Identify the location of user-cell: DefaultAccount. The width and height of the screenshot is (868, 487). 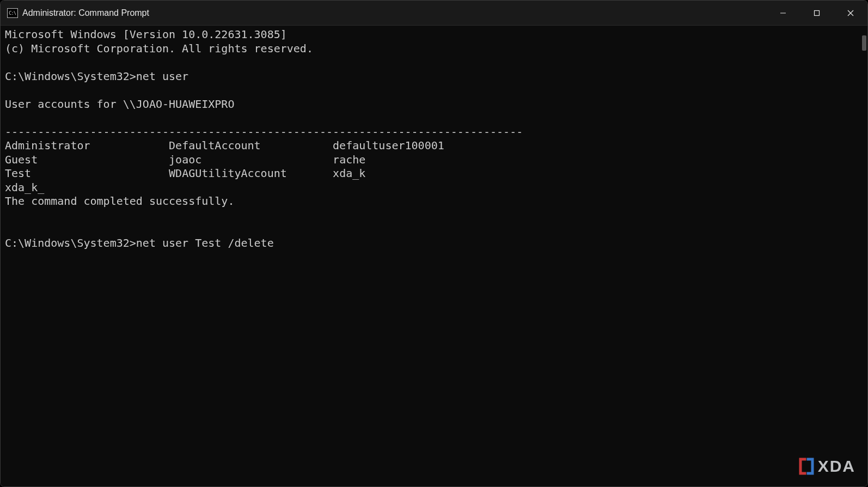
(215, 145).